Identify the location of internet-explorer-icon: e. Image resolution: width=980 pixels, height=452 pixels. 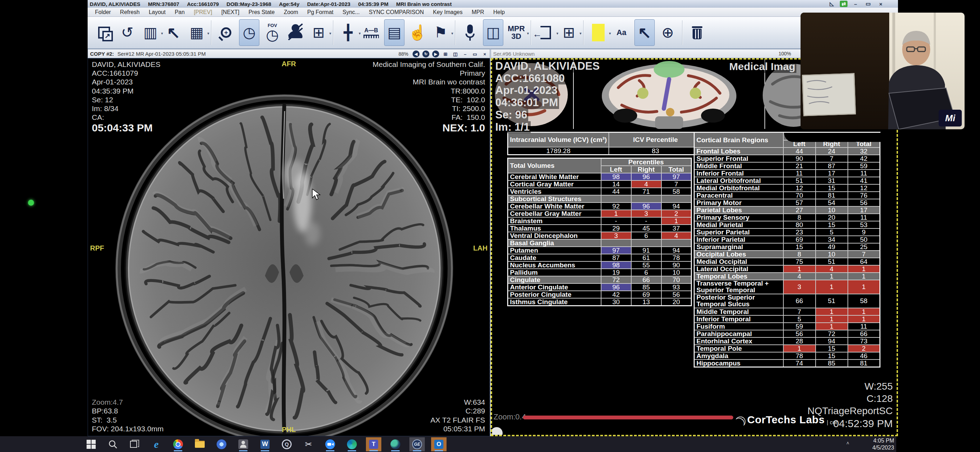
(156, 444).